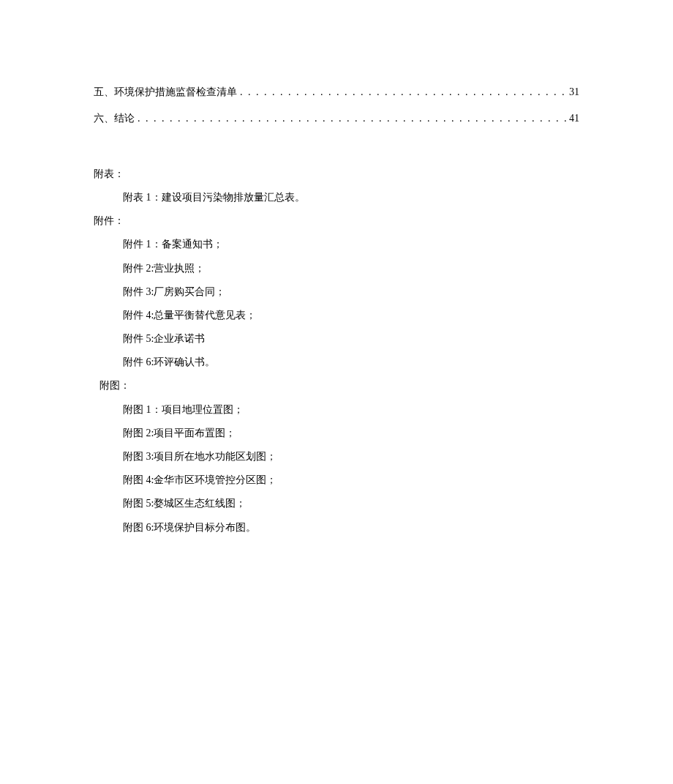  I want to click on futu-item: 附图 4:金华市区环境管控分区图；, so click(351, 480).